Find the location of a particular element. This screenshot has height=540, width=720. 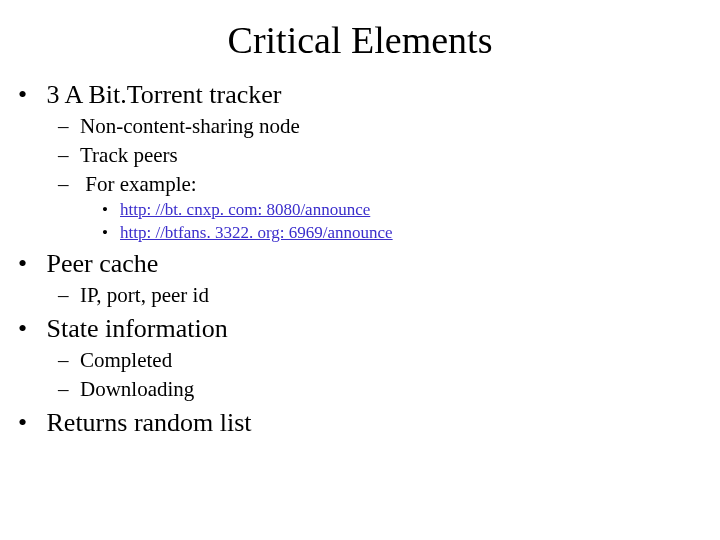

bullet-text: Returns random list is located at coordinates (150, 422).